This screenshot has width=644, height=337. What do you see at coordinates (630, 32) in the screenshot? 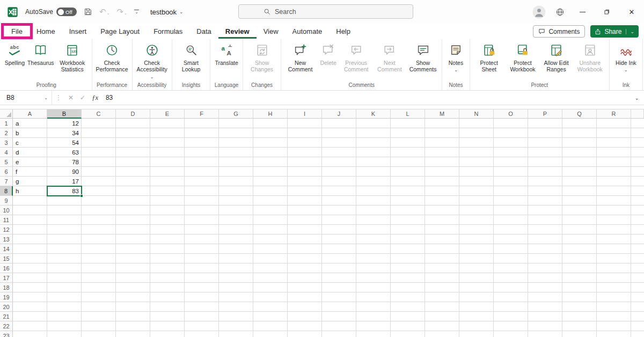
I see `share-dropdown-icon: ⌄` at bounding box center [630, 32].